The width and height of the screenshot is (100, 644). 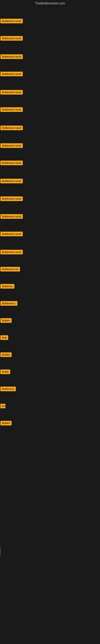 I want to click on result-row: Bottleneck, so click(x=8, y=390).